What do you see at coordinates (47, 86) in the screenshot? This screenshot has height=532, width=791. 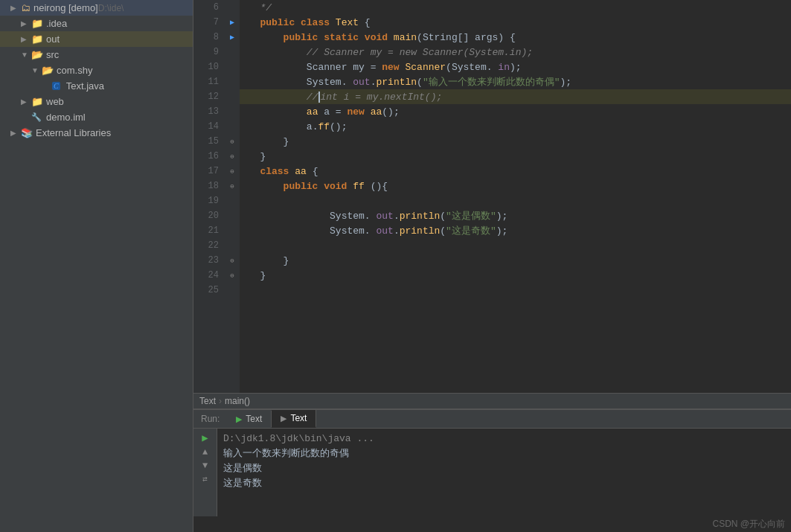 I see `arrow-text-java` at bounding box center [47, 86].